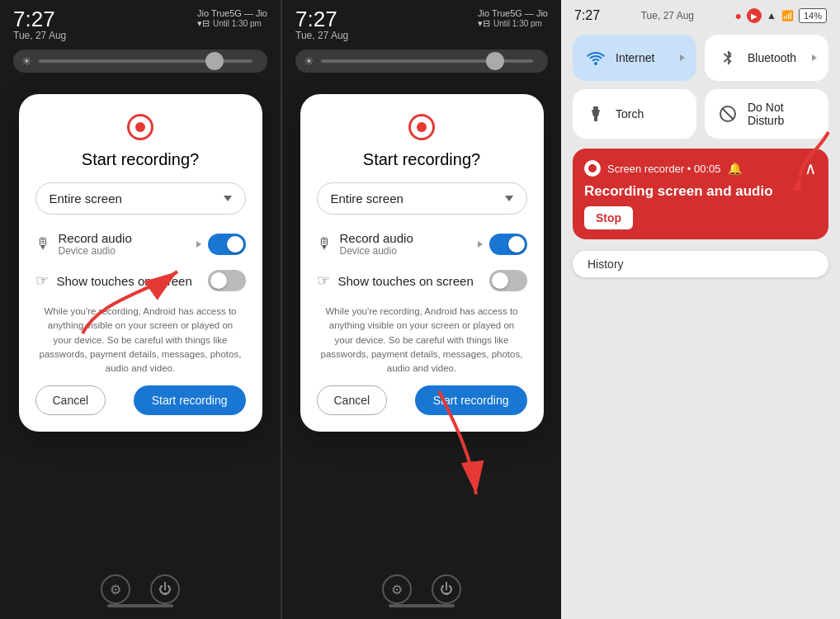 The width and height of the screenshot is (840, 619). Describe the element at coordinates (140, 61) in the screenshot. I see `brightness-bar-1: ☀` at that location.